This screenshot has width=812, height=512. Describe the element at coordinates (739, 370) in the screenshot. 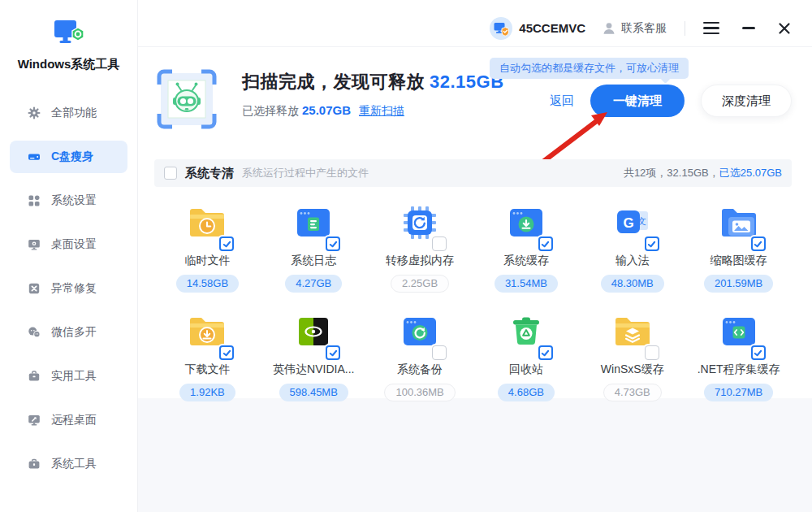

I see `cleanup-item-label: .NET程序集缓存` at that location.